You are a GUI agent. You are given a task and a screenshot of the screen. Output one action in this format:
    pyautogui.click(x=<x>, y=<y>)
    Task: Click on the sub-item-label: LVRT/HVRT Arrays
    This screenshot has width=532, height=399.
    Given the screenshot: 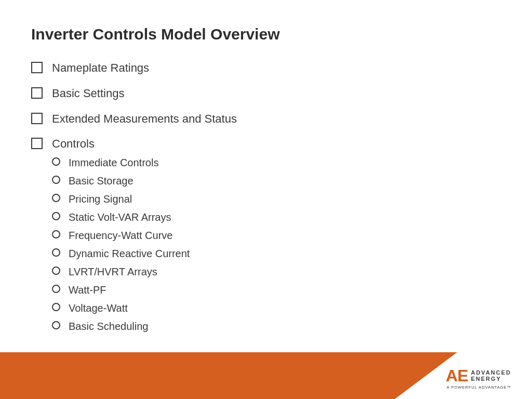 What is the action you would take?
    pyautogui.click(x=113, y=272)
    